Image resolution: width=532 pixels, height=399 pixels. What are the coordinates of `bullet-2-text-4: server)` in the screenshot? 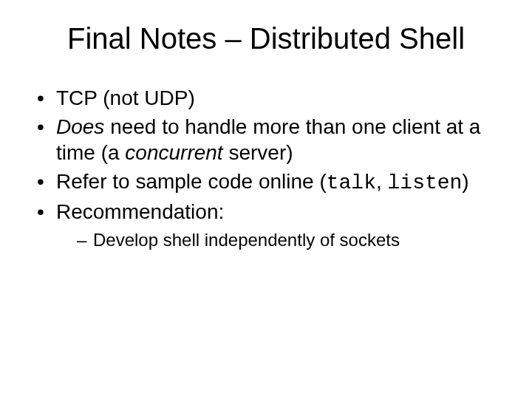 It's located at (259, 152).